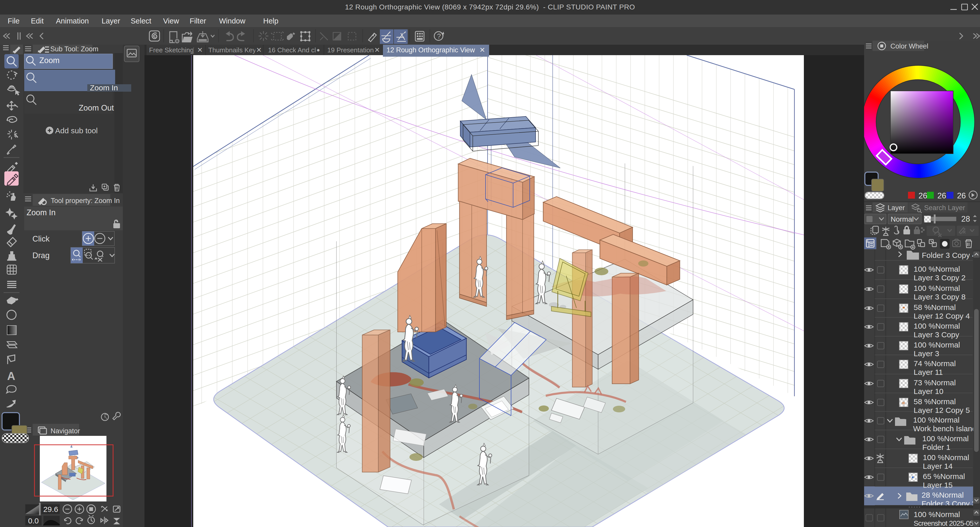  Describe the element at coordinates (949, 255) in the screenshot. I see `svg-text: Folder 3 Copy 4` at that location.